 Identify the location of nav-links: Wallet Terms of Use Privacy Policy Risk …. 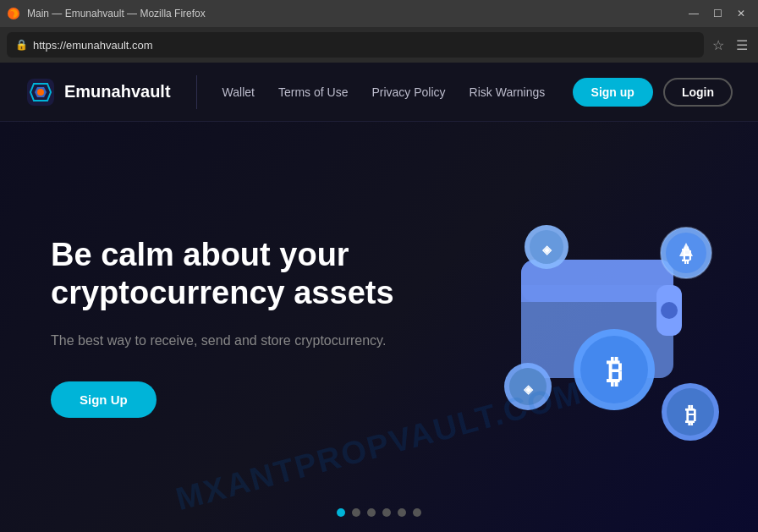
(389, 92).